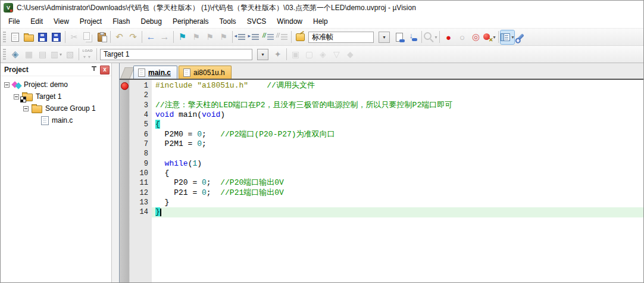 The height and width of the screenshot is (283, 644). What do you see at coordinates (90, 21) in the screenshot?
I see `menu-project: Project` at bounding box center [90, 21].